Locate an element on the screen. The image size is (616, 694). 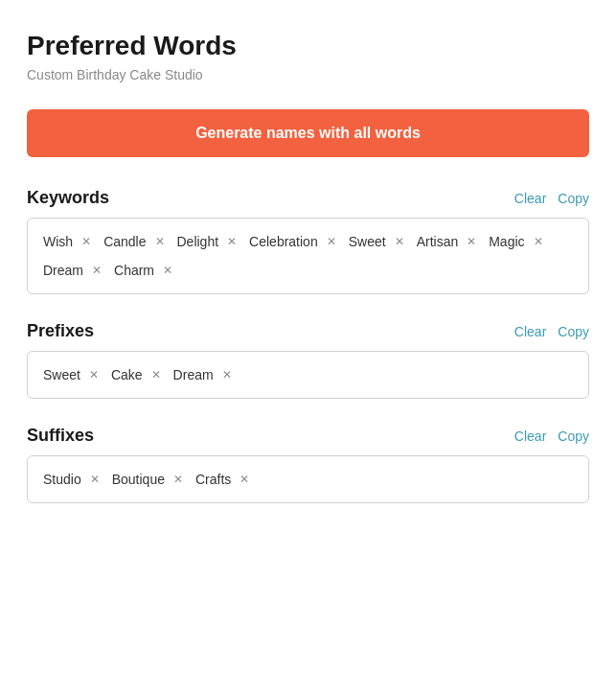
section-header-prefixes: PrefixesClearCopy is located at coordinates (308, 332).